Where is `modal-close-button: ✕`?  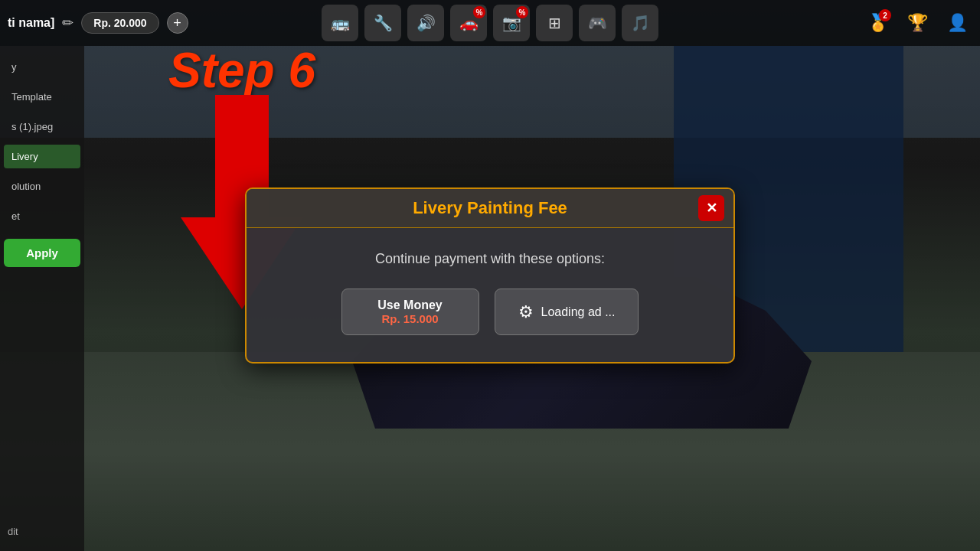
modal-close-button: ✕ is located at coordinates (711, 208).